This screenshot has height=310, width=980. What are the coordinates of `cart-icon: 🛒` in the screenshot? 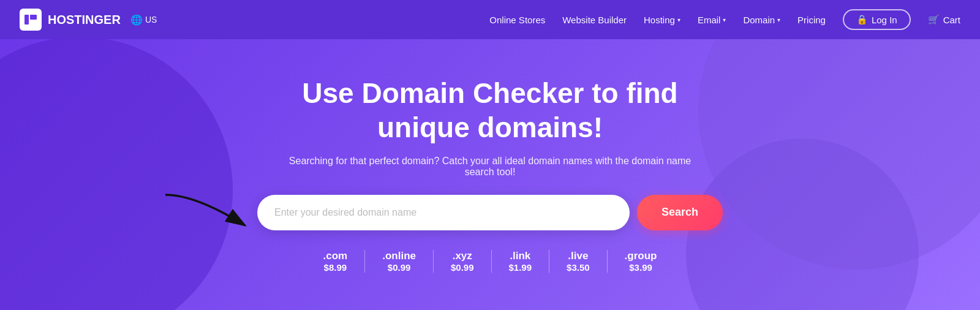 It's located at (933, 20).